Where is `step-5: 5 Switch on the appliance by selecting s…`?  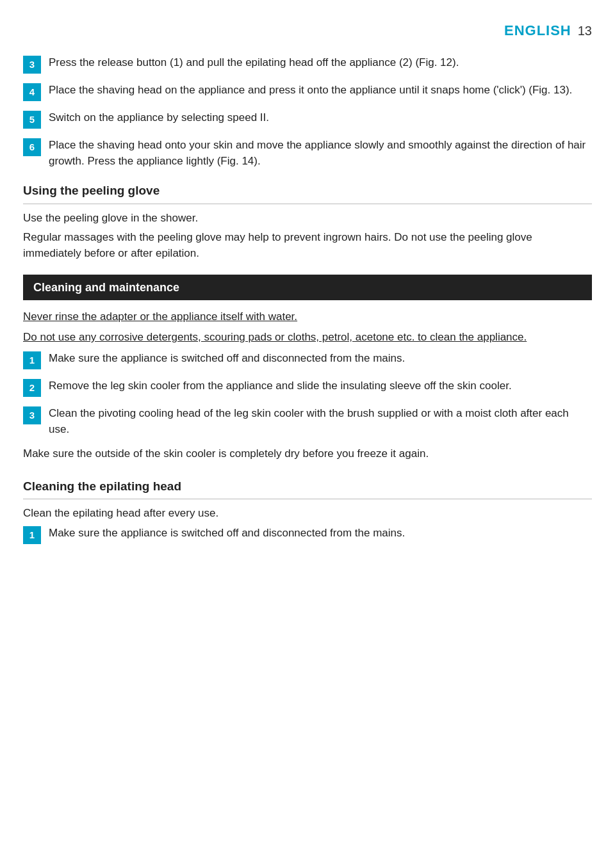
step-5: 5 Switch on the appliance by selecting s… is located at coordinates (308, 119).